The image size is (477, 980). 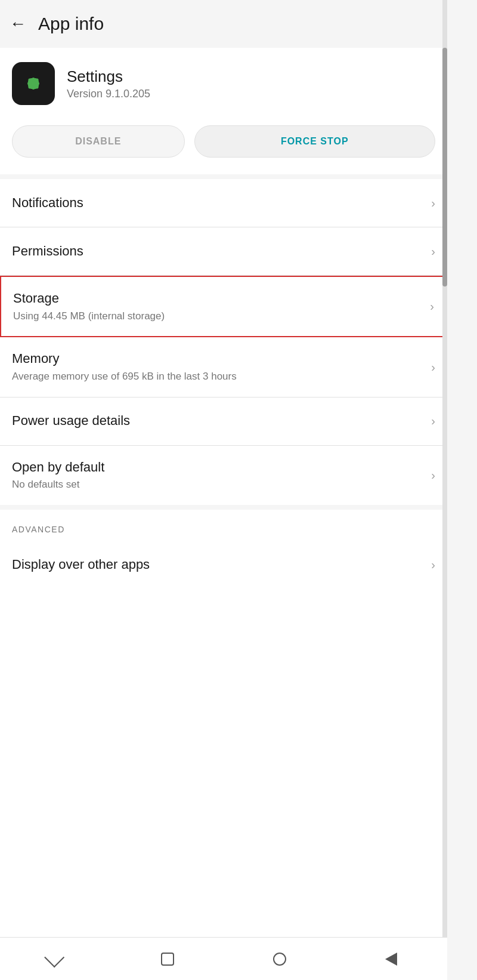 What do you see at coordinates (224, 475) in the screenshot?
I see `open-by-default-item: Open by default No defaults set ›` at bounding box center [224, 475].